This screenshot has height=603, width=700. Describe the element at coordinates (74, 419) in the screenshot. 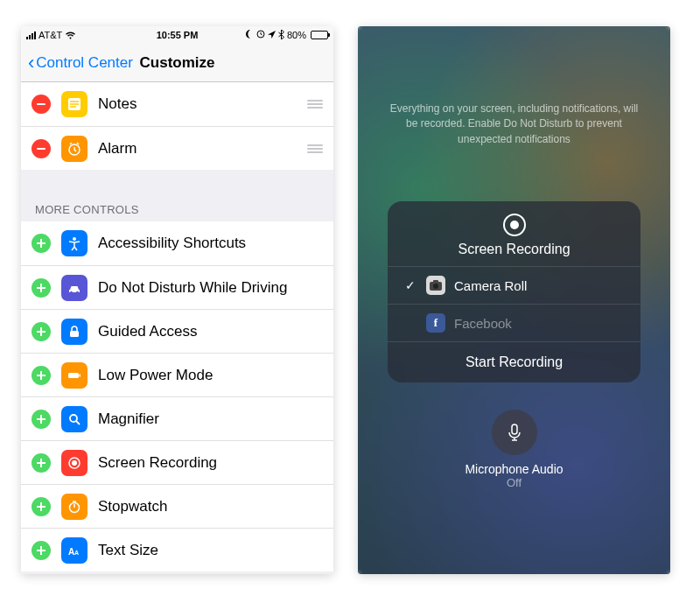

I see `magnifier-icon` at that location.